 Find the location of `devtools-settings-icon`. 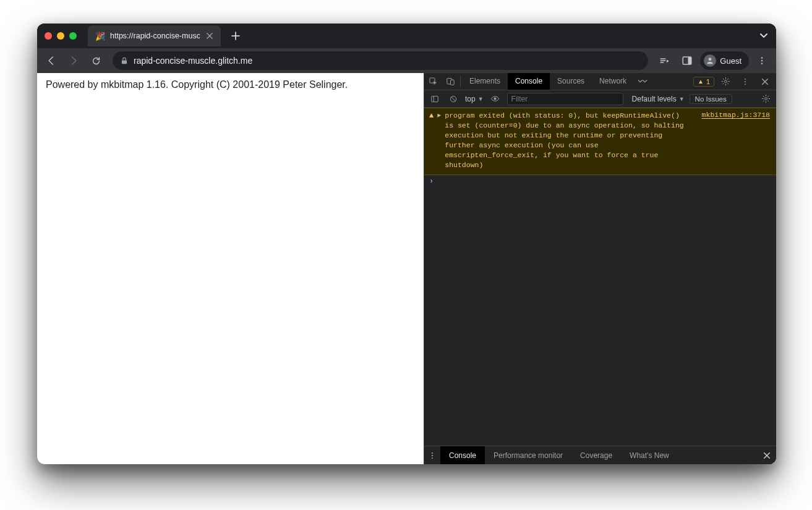

devtools-settings-icon is located at coordinates (725, 82).